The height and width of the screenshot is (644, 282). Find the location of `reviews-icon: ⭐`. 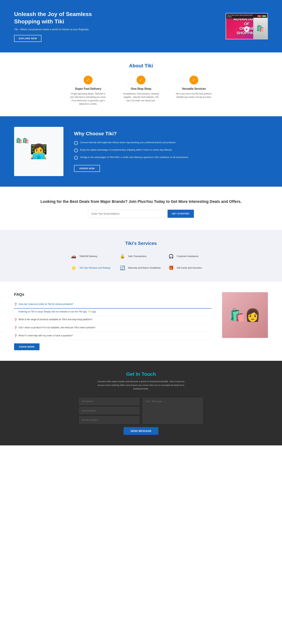

reviews-icon: ⭐ is located at coordinates (74, 268).